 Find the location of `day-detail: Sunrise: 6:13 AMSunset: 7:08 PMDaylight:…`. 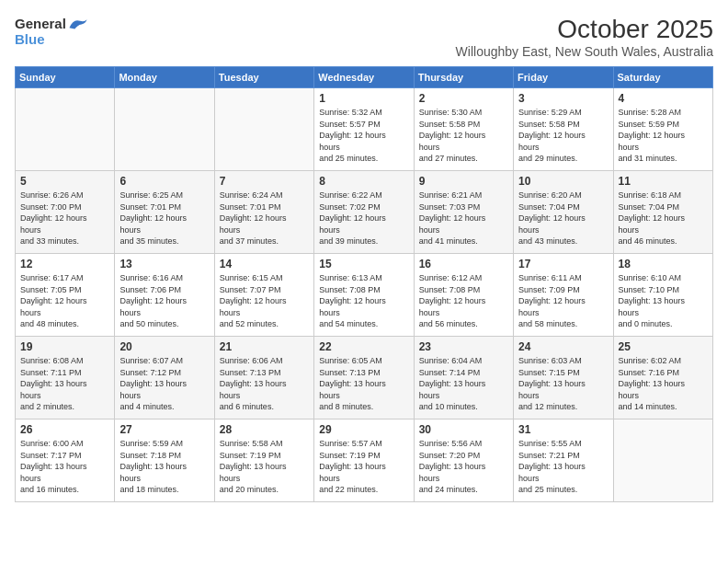

day-detail: Sunrise: 6:13 AMSunset: 7:08 PMDaylight:… is located at coordinates (353, 301).